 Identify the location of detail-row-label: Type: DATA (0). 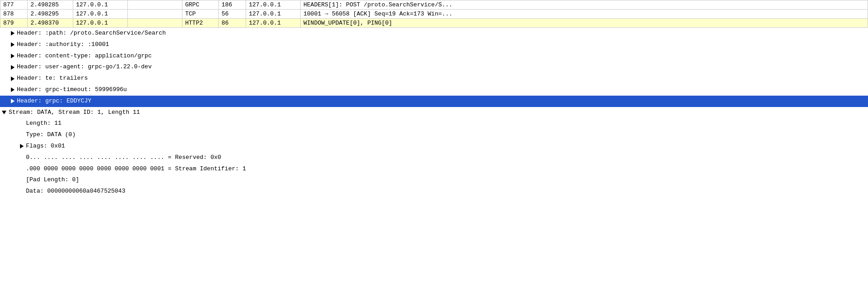
(51, 135).